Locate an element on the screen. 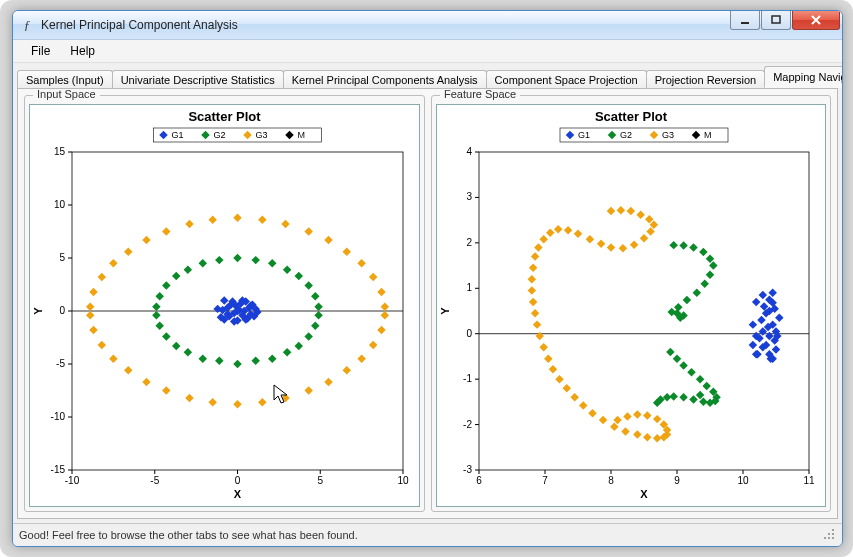 The image size is (853, 557). svg-text: 4 is located at coordinates (469, 152).